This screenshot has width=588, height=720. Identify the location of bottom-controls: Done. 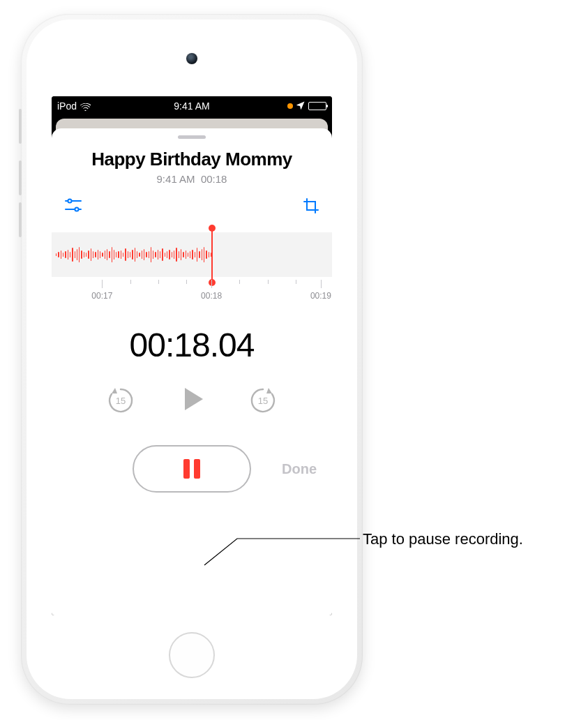
(192, 469).